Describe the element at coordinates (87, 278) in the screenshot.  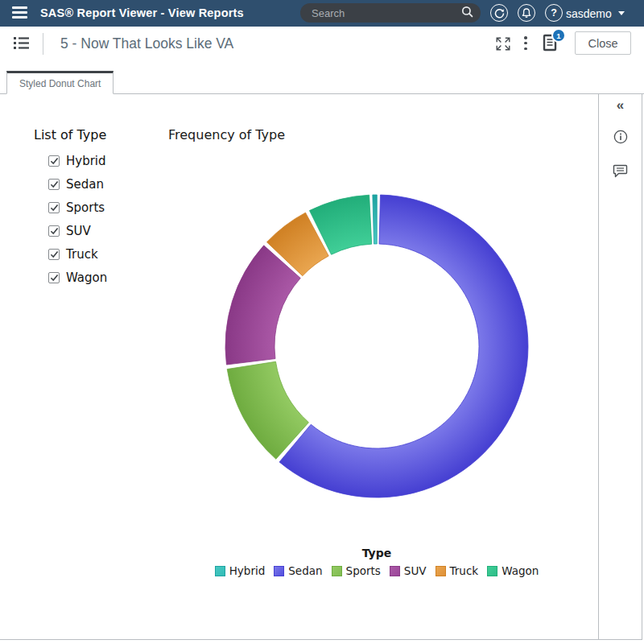
I see `filter-item-label: Wagon` at that location.